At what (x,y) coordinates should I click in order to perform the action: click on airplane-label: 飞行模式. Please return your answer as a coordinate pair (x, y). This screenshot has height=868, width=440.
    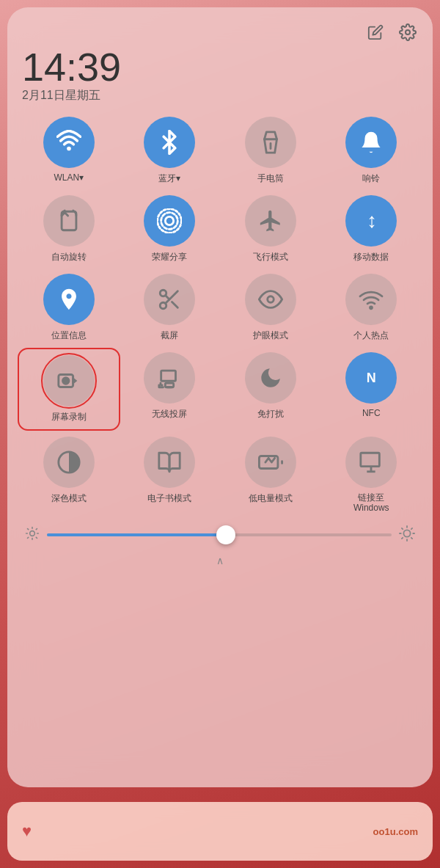
    Looking at the image, I should click on (271, 257).